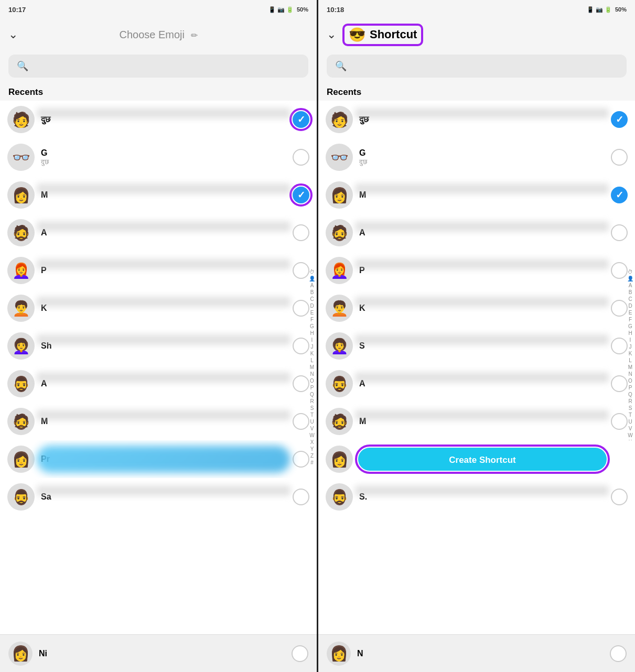  What do you see at coordinates (312, 367) in the screenshot?
I see `alphabet-sidebar-left: ⏱ 👤 A B C D E F G H I J K L M N O P Q R …` at bounding box center [312, 367].